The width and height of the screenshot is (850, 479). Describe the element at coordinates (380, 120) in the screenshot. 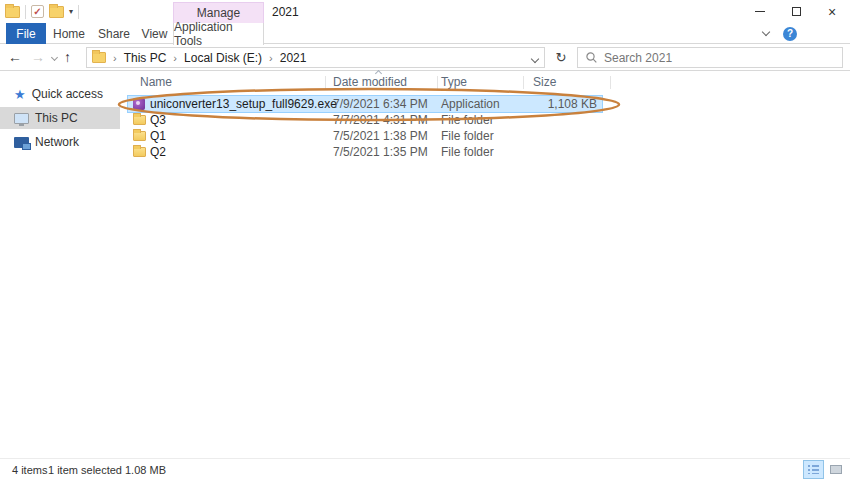

I see `file-date-modified: 7/7/2021 4:31 PM` at that location.